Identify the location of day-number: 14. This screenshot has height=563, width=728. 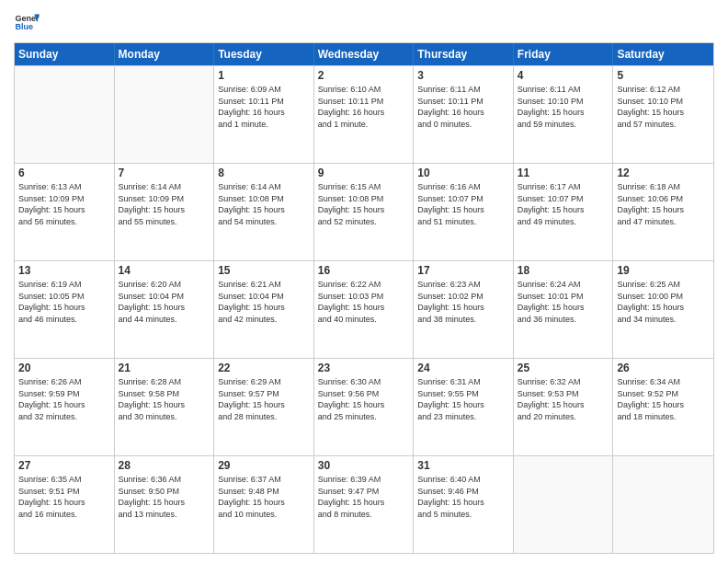
(165, 270).